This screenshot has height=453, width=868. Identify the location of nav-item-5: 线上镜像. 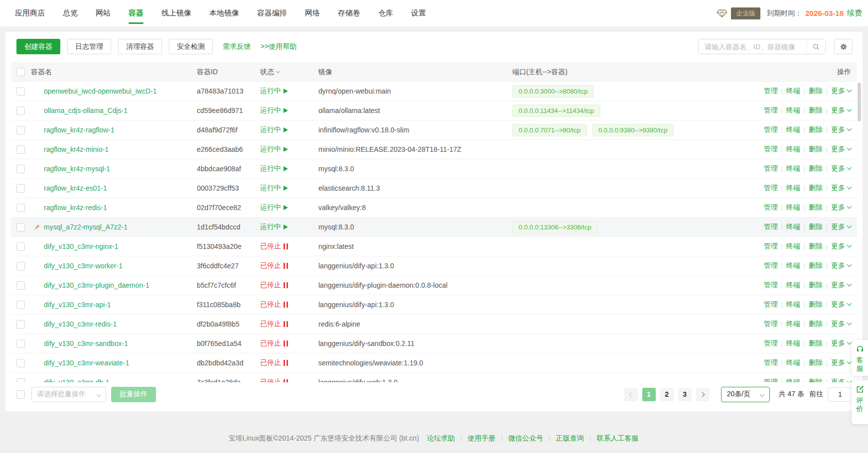
(176, 13).